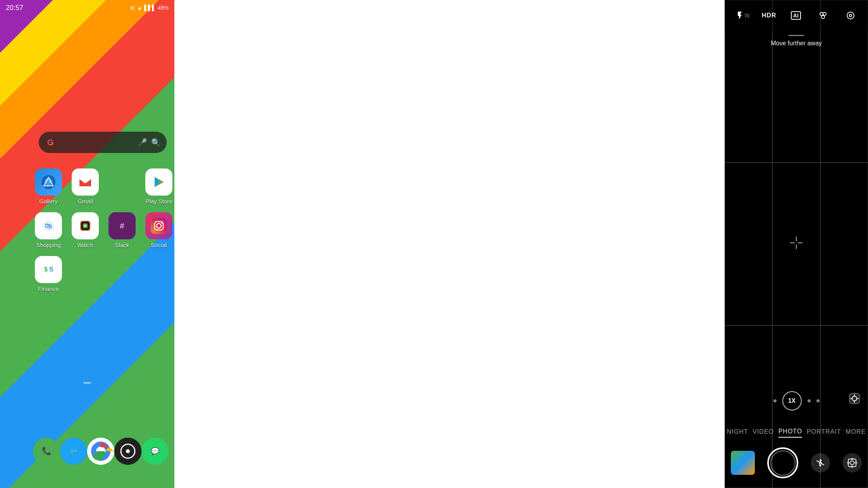 This screenshot has width=868, height=488. Describe the element at coordinates (743, 463) in the screenshot. I see `thumbnail-image` at that location.